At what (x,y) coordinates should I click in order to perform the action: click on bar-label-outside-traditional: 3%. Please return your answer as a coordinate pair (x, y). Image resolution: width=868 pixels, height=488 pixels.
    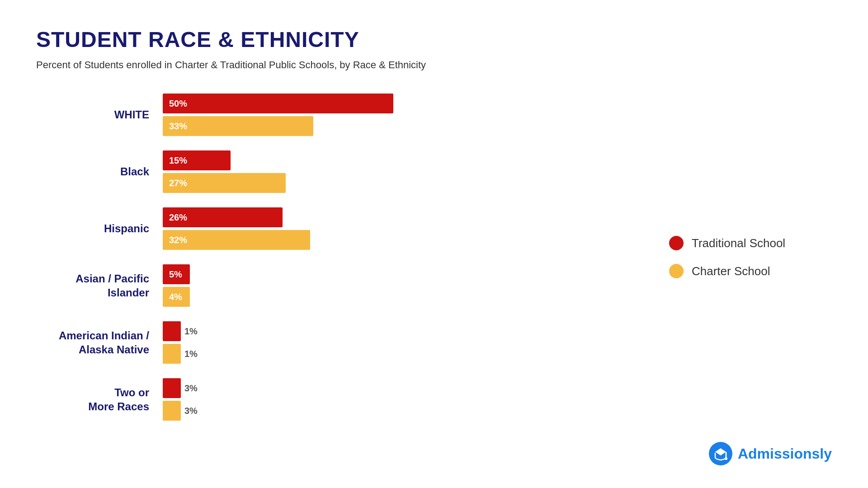
    Looking at the image, I should click on (191, 389).